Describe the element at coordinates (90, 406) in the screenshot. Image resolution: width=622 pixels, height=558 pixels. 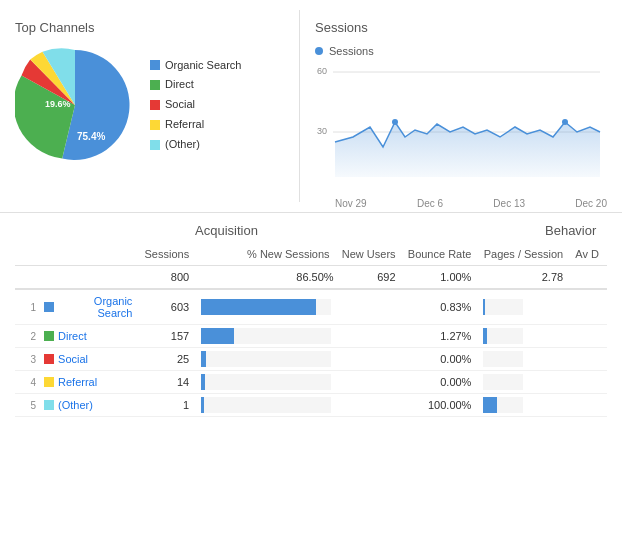
I see `channel-cell-5: (Other)` at that location.